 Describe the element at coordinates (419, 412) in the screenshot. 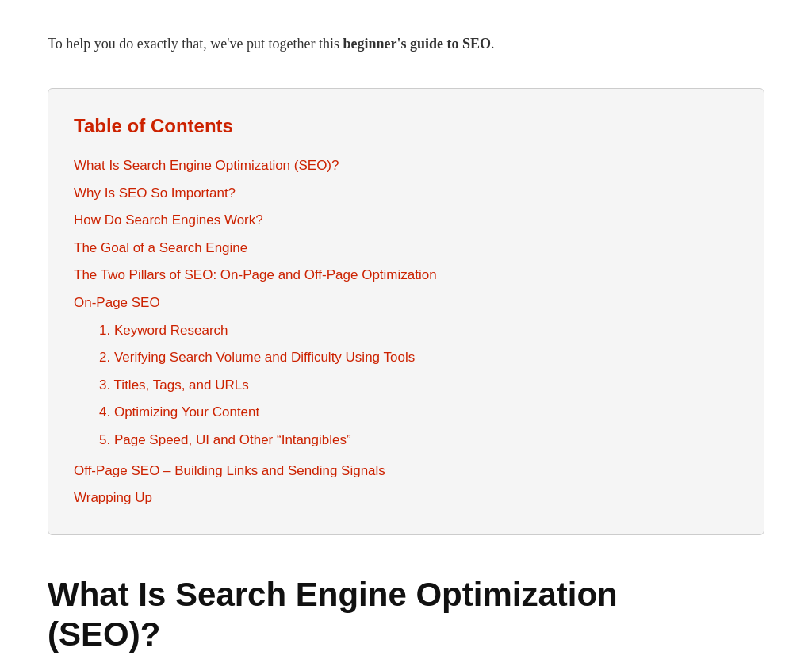

I see `toc-sub-item-4: 4. Optimizing Your Content` at that location.